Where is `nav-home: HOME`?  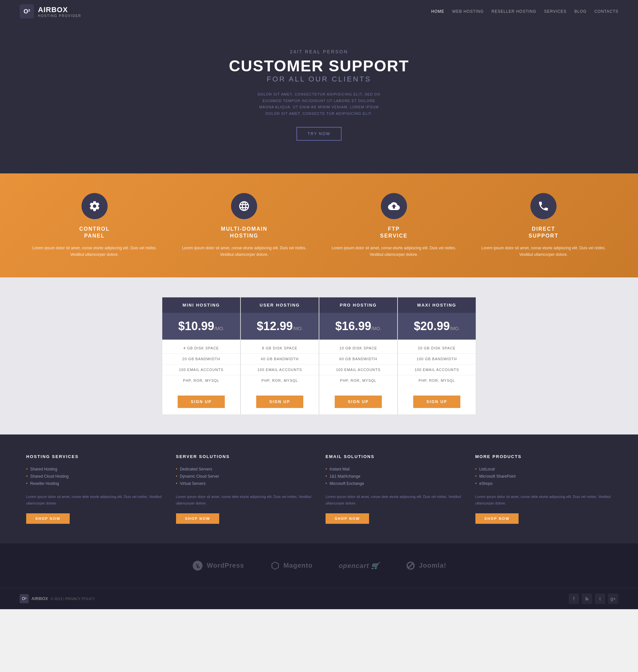 nav-home: HOME is located at coordinates (438, 12).